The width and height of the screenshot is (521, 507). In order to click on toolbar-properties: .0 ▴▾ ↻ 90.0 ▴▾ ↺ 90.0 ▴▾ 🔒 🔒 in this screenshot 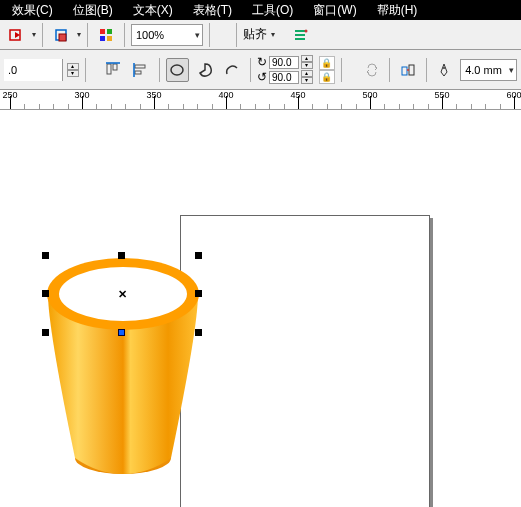, I will do `click(260, 70)`.